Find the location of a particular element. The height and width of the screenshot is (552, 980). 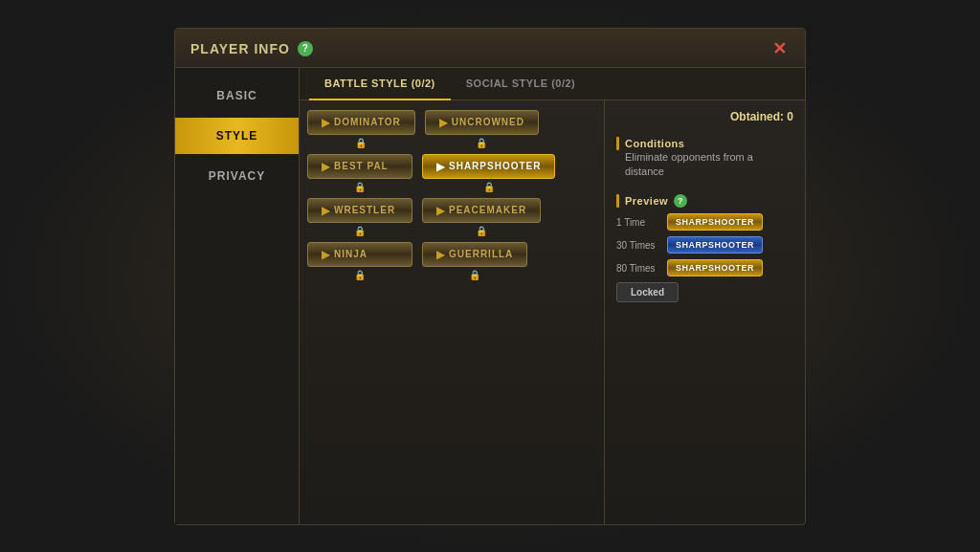

preview-badge-label-1: SHARPSHOOTER is located at coordinates (715, 222).